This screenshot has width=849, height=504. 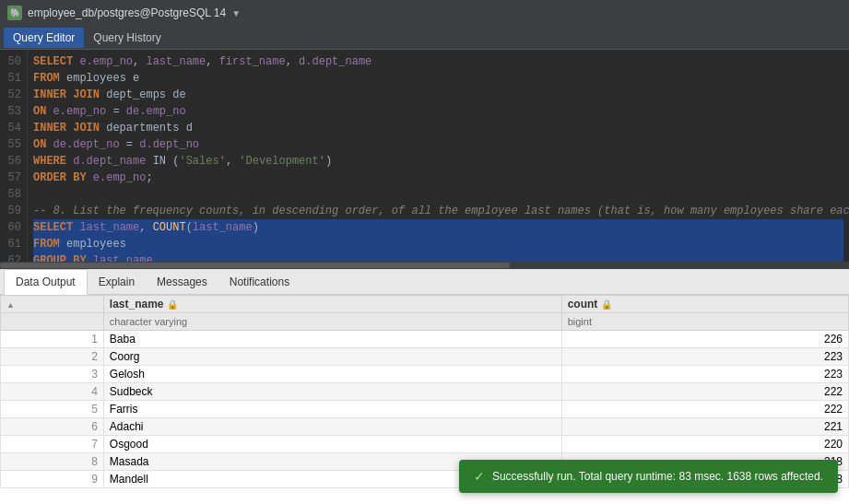 What do you see at coordinates (53, 479) in the screenshot?
I see `row-number: 9` at bounding box center [53, 479].